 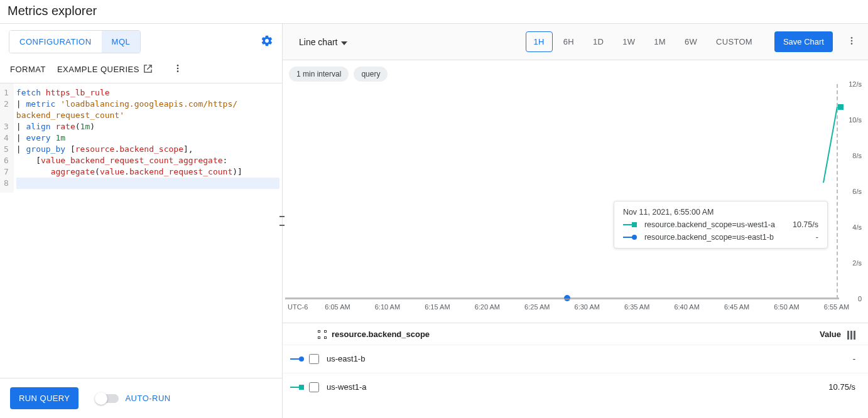 I want to click on caret-down-icon, so click(x=344, y=42).